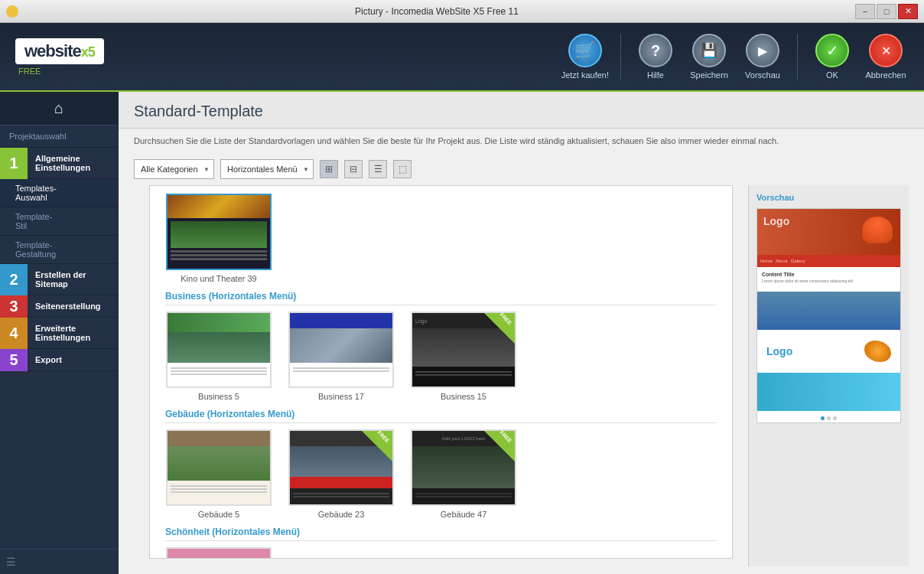  Describe the element at coordinates (441, 239) in the screenshot. I see `kino-row: Kino und Theater 39` at that location.